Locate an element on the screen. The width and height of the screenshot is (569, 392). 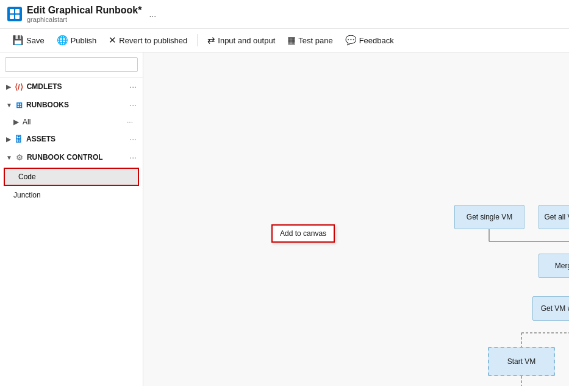
runbooks-expand-icon: ▼ is located at coordinates (9, 105).